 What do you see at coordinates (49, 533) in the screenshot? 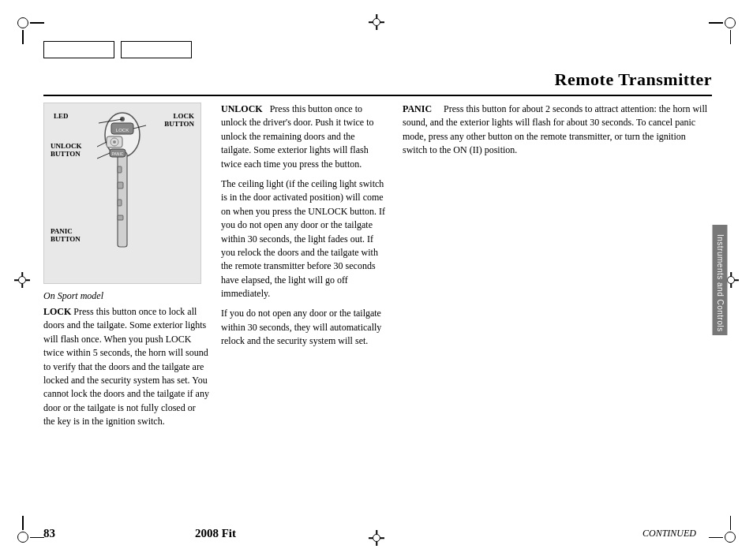
I see `page-number: 83` at bounding box center [49, 533].